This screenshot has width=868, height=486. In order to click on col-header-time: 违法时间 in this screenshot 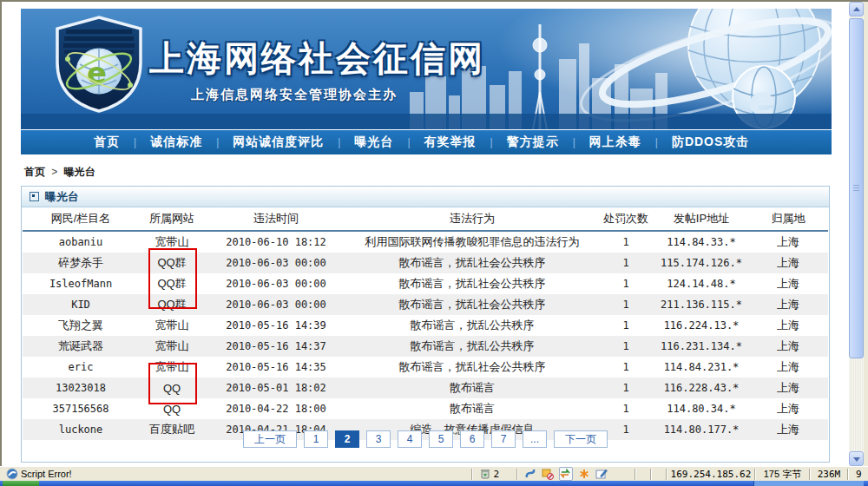, I will do `click(276, 219)`.